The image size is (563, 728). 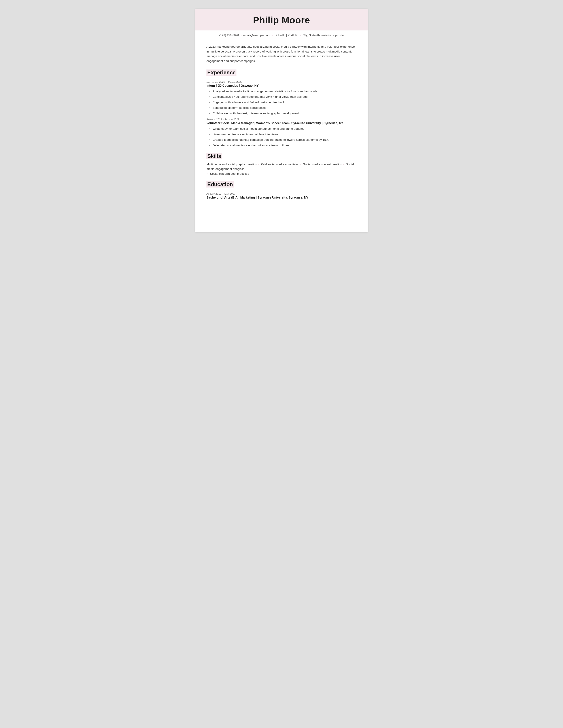 What do you see at coordinates (323, 164) in the screenshot?
I see `skill-item-2: Social media content creation` at bounding box center [323, 164].